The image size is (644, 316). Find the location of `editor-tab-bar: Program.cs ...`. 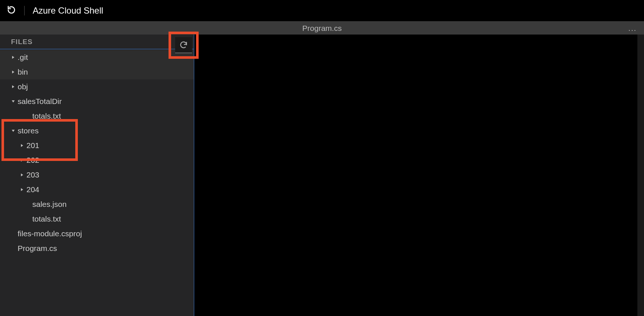

editor-tab-bar: Program.cs ... is located at coordinates (322, 28).